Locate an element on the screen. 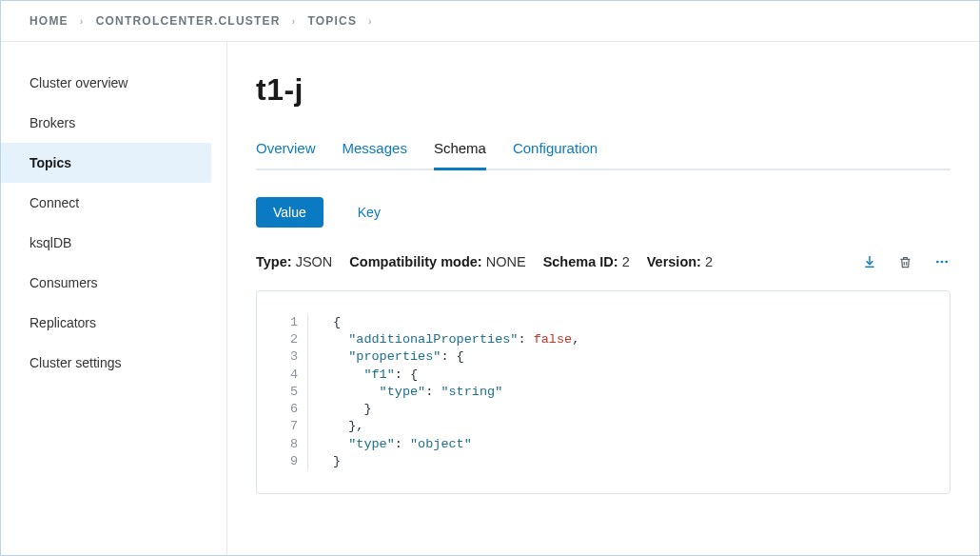 This screenshot has width=980, height=556. code-line: 4 "f1": { is located at coordinates (595, 375).